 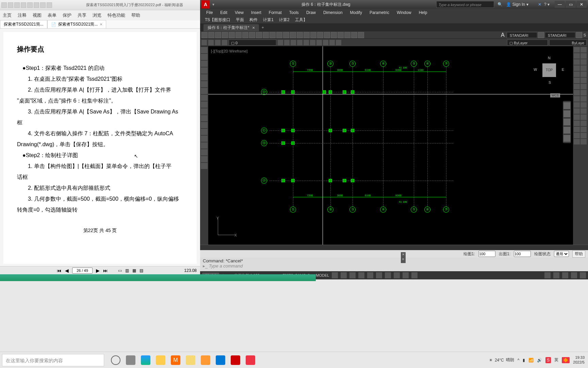 What do you see at coordinates (220, 360) in the screenshot?
I see `app-icon` at bounding box center [220, 360].